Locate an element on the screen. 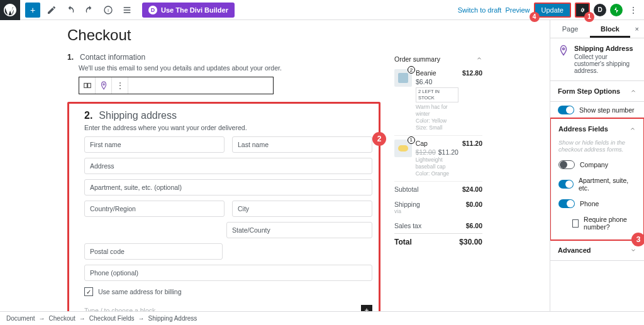  step-2-number: 2. is located at coordinates (88, 116).